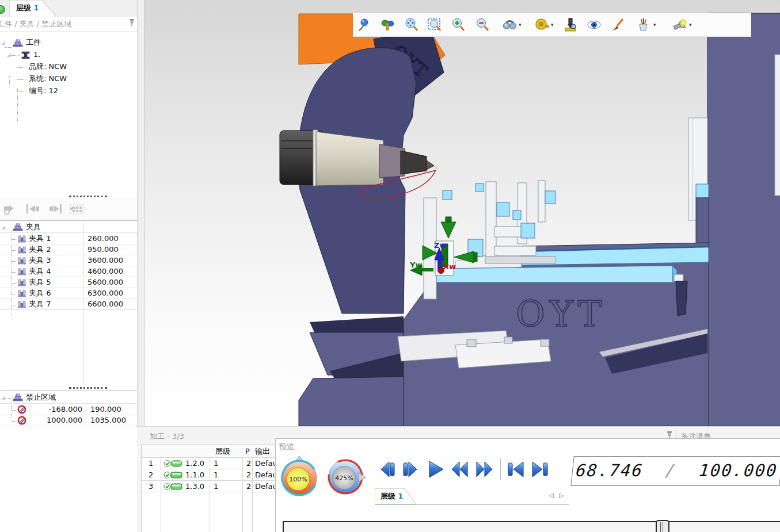 The width and height of the screenshot is (780, 532). I want to click on tree-row-workpiece-root: 工件, so click(69, 43).